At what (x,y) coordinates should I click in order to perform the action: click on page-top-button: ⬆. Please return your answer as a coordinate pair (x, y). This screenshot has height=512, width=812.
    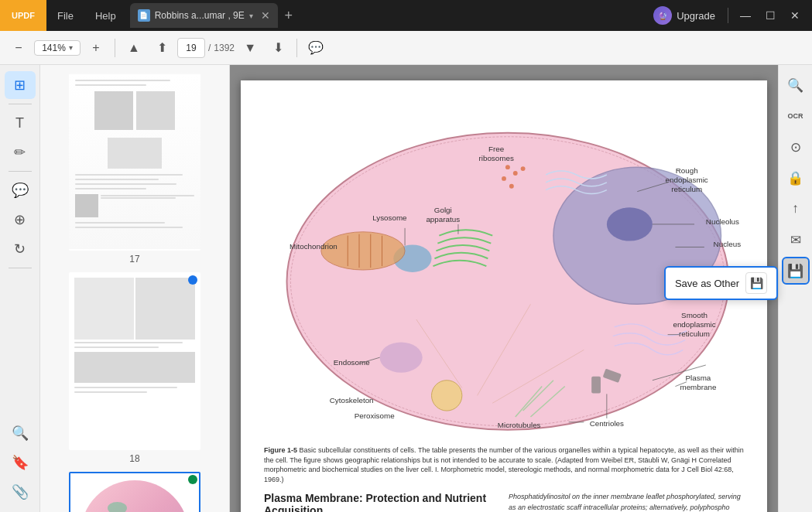
    Looking at the image, I should click on (162, 48).